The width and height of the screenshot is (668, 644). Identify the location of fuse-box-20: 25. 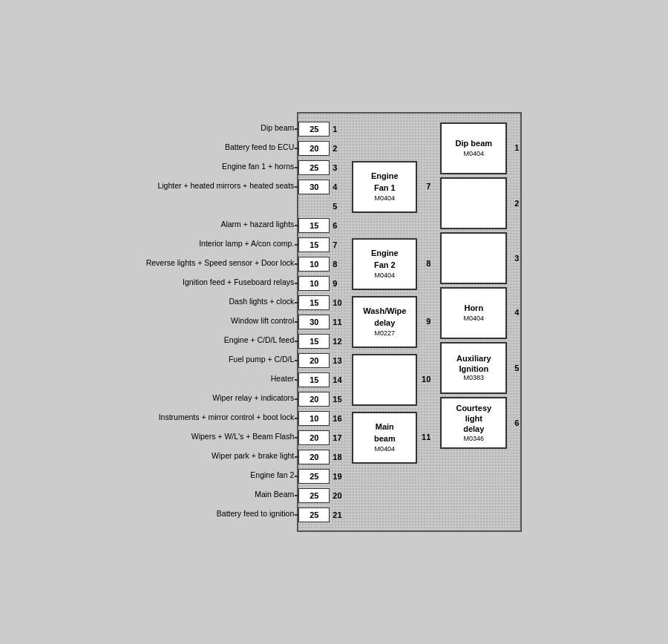
(314, 496).